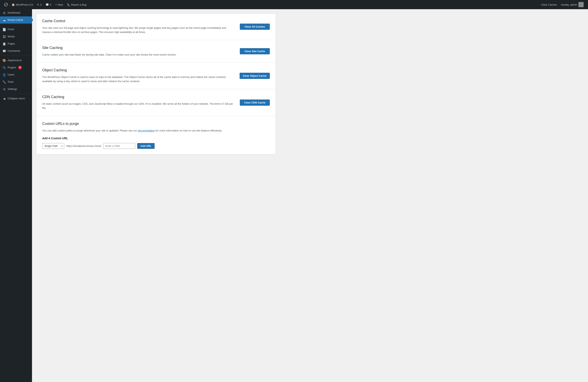 The image size is (588, 382). What do you see at coordinates (156, 146) in the screenshot?
I see `add-url-row: Single Path https://wordpress.kinsta.clo…` at bounding box center [156, 146].